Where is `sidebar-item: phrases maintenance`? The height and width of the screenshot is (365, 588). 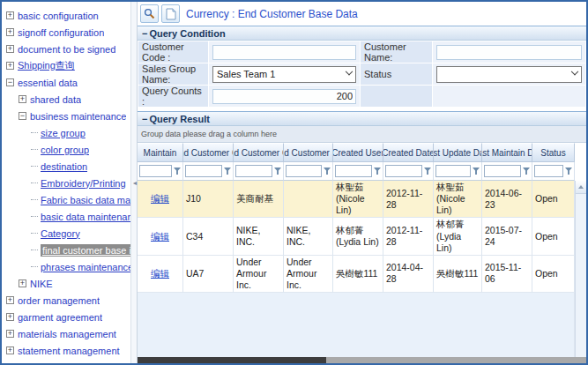 sidebar-item: phrases maintenance is located at coordinates (66, 266).